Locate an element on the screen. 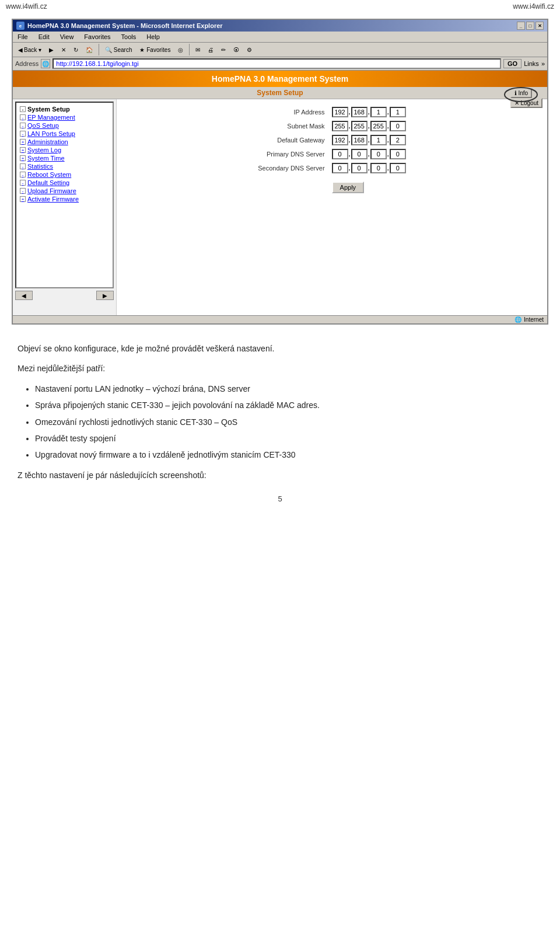 The height and width of the screenshot is (927, 560). expand-icon-stats: - is located at coordinates (23, 166).